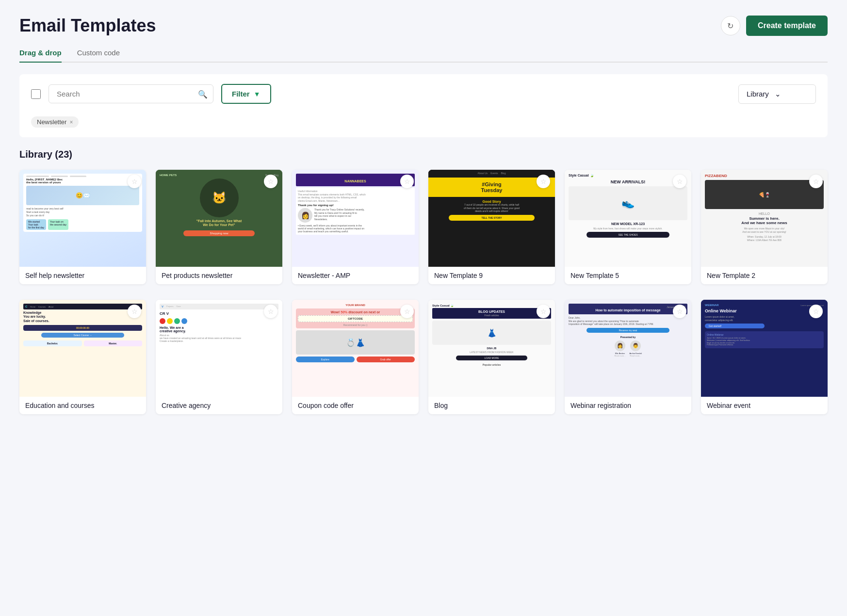 Image resolution: width=847 pixels, height=616 pixels. I want to click on template-thumb-12: WEBINAR Lorem ipsum dolor at amet Online…, so click(765, 348).